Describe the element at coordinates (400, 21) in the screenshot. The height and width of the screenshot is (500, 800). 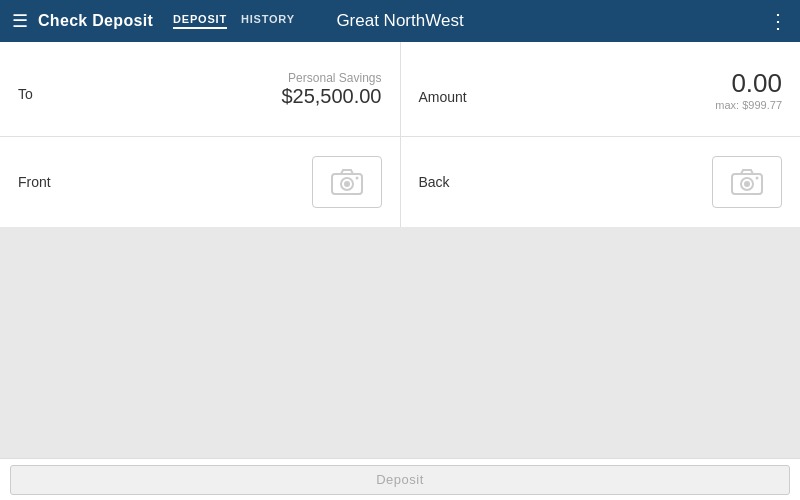
I see `header-center-title: Great NorthWest` at that location.